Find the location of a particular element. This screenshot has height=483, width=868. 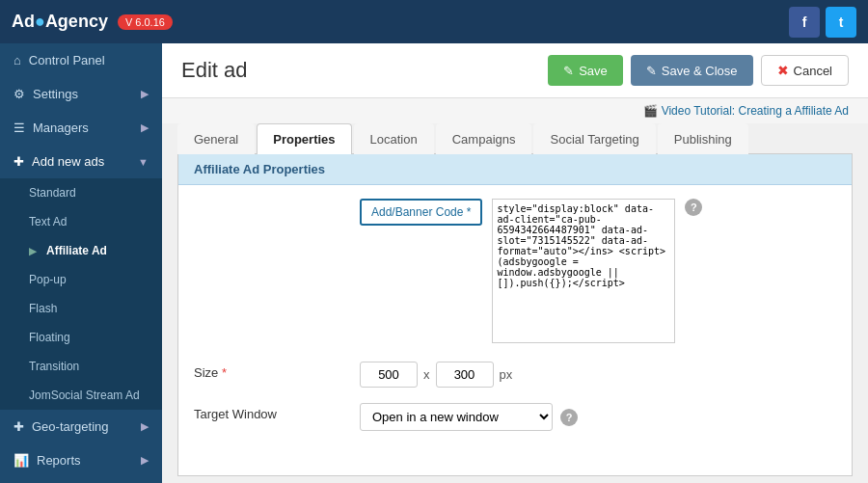

sidebar-item-add-new-ads: ✚ Add new ads ▼ is located at coordinates (81, 162).